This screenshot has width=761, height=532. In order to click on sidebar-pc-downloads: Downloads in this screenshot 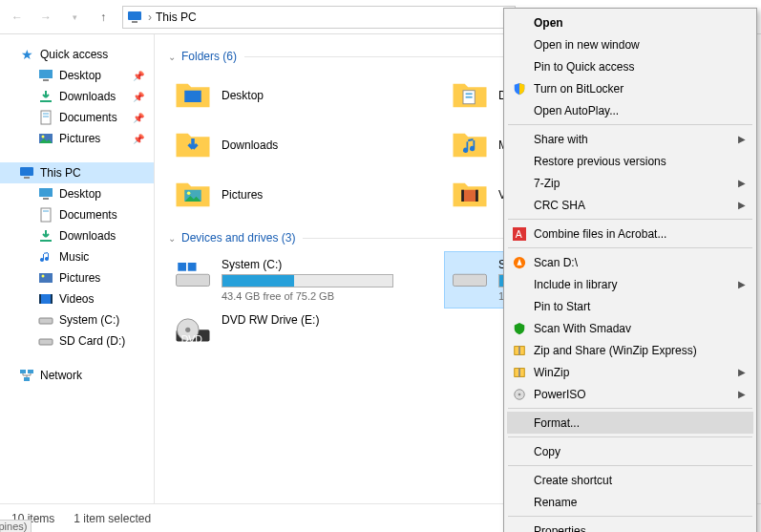, I will do `click(76, 236)`.